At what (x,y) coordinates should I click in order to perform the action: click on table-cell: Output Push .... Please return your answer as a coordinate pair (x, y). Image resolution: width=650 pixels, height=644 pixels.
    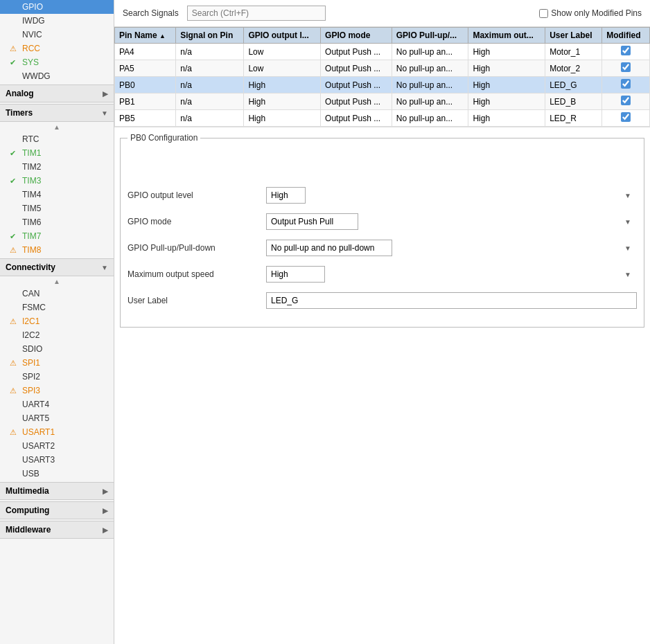
    Looking at the image, I should click on (356, 102).